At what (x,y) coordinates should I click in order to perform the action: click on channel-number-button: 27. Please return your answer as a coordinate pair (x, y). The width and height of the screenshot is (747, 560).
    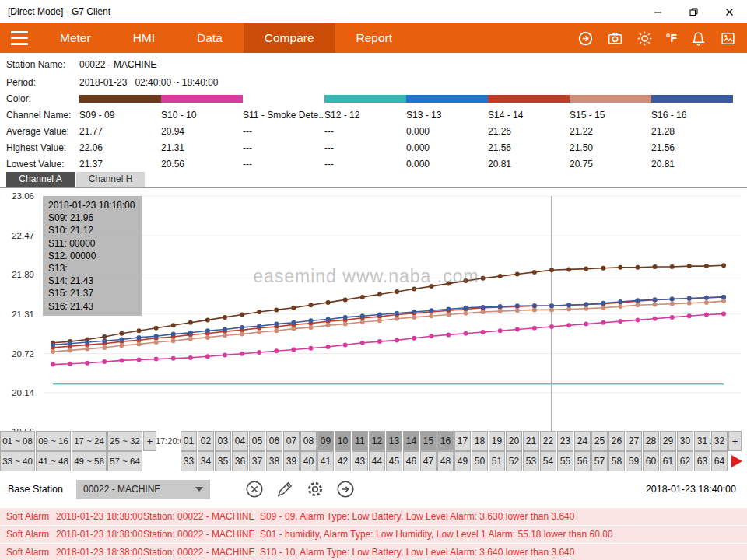
    Looking at the image, I should click on (633, 441).